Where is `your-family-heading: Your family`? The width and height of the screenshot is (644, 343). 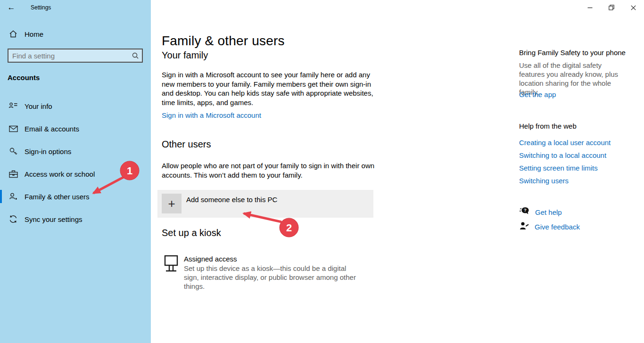
your-family-heading: Your family is located at coordinates (185, 56).